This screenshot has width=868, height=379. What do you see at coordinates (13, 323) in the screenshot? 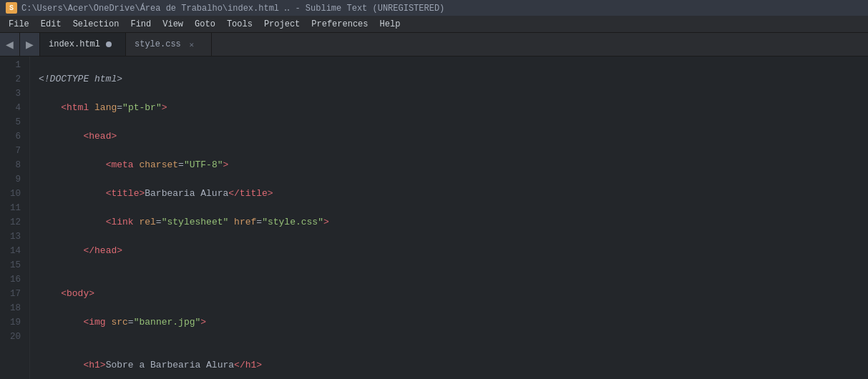
I see `line-num-19: 19` at bounding box center [13, 323].